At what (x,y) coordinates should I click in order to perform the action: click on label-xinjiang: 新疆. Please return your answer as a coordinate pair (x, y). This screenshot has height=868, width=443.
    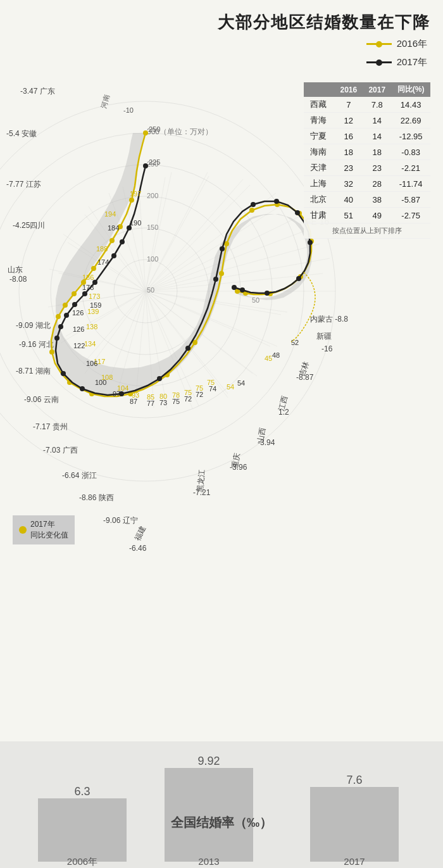
    Looking at the image, I should click on (324, 336).